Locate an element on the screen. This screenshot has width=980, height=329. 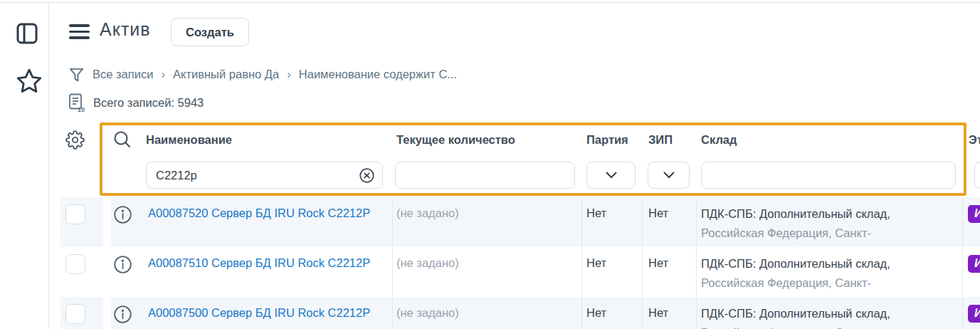
favorites-star-icon is located at coordinates (29, 81).